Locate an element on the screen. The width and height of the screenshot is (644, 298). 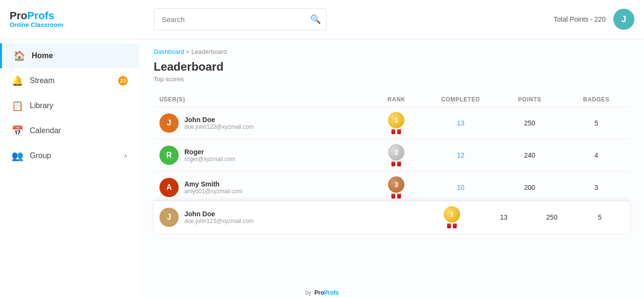
sidebar-item-home: 🏠 Home is located at coordinates (70, 56).